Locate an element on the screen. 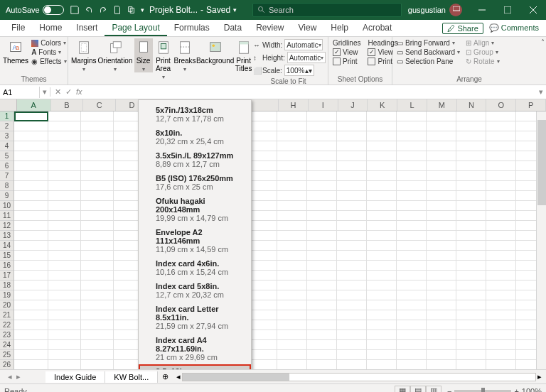  tab-help: Help is located at coordinates (340, 28).